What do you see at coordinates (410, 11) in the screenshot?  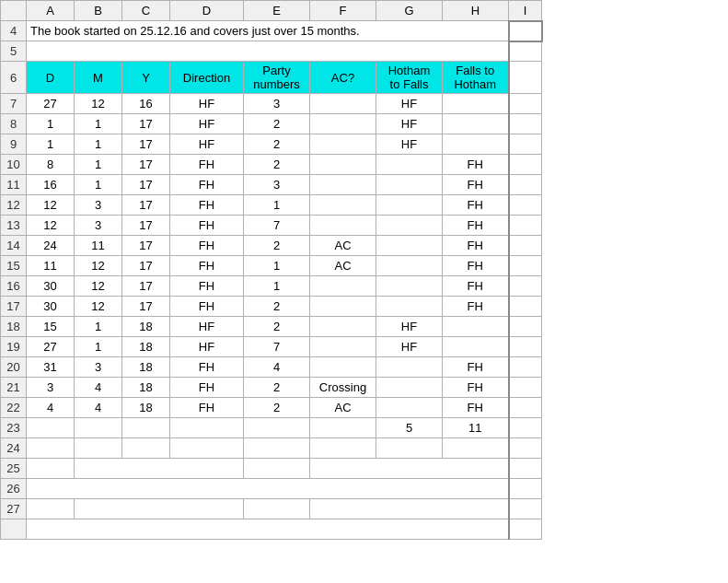 I see `col-header-g: G` at bounding box center [410, 11].